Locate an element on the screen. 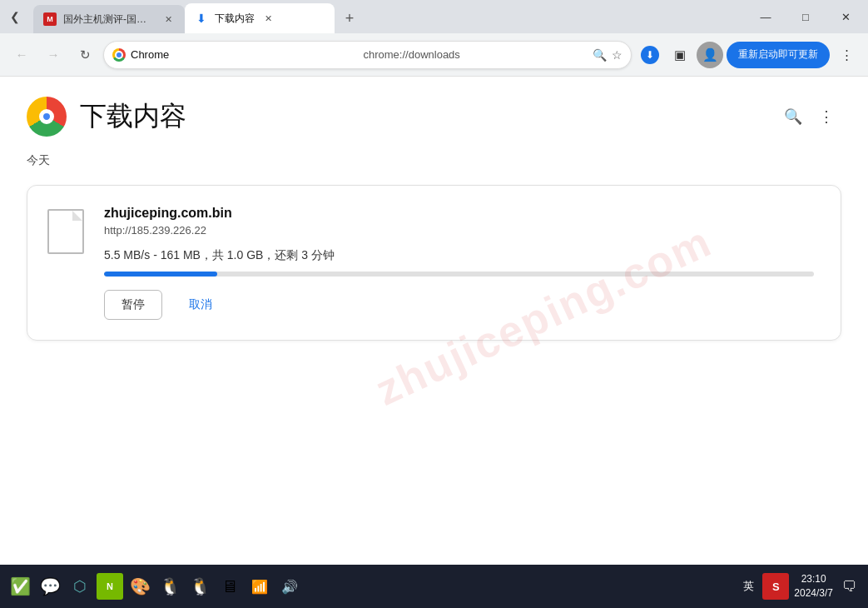  header-actions: 🔍 ⋮ is located at coordinates (810, 117).